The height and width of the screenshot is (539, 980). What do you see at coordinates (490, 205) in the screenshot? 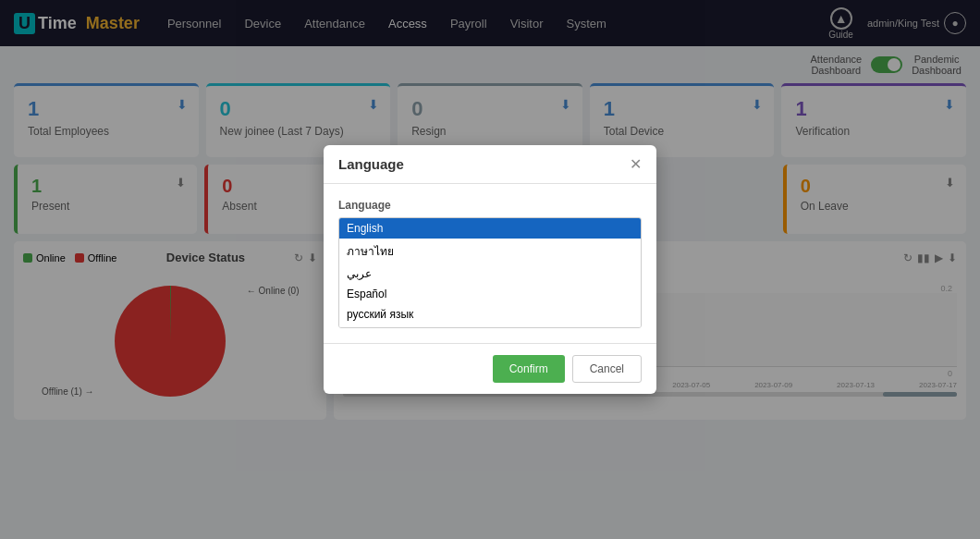
I see `language-field-label: Language` at bounding box center [490, 205].